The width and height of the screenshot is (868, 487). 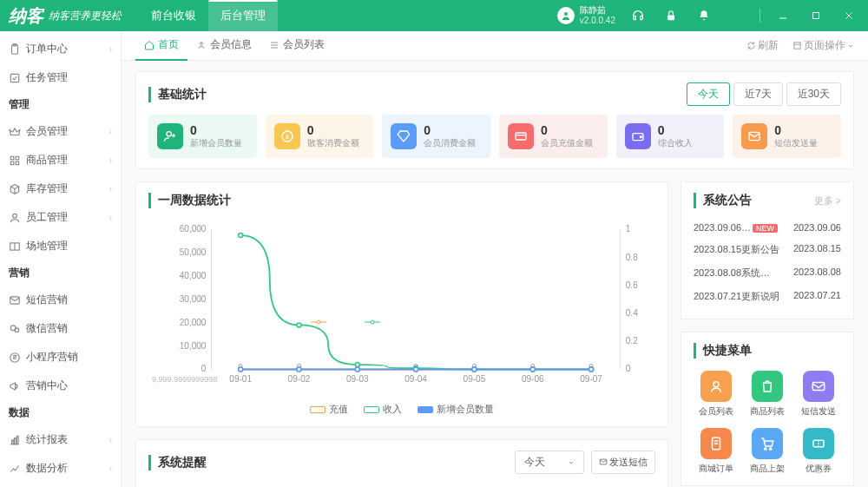 What do you see at coordinates (671, 16) in the screenshot?
I see `lock-icon` at bounding box center [671, 16].